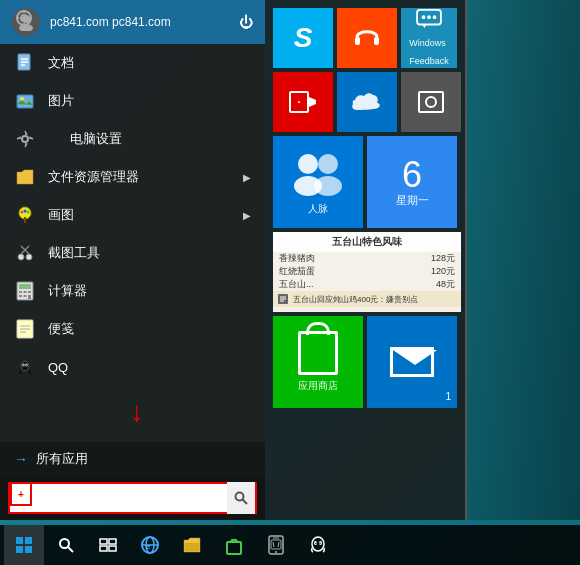 The image size is (580, 565). I want to click on search-glass-icon, so click(241, 498).